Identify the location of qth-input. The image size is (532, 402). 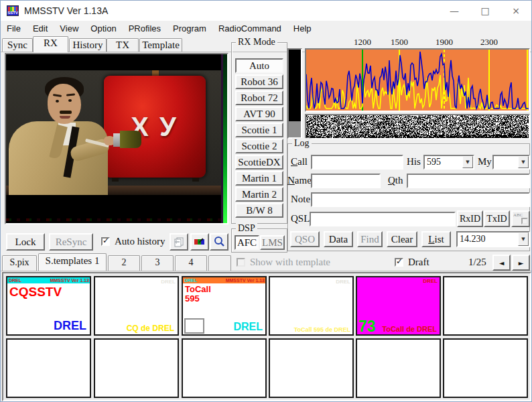
(468, 181).